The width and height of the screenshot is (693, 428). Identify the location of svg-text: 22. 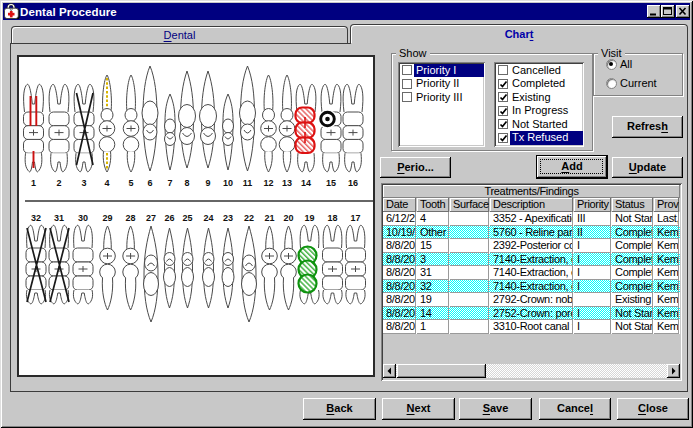
(249, 218).